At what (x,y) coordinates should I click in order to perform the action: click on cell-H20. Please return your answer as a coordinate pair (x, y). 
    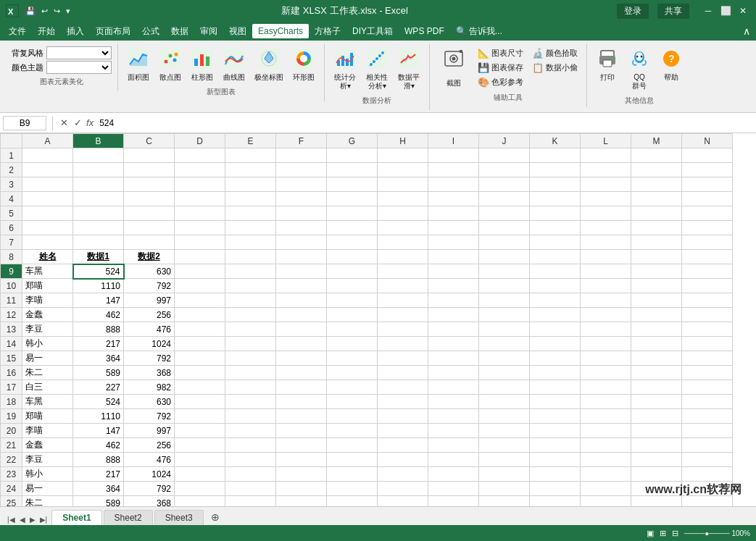
    Looking at the image, I should click on (403, 431).